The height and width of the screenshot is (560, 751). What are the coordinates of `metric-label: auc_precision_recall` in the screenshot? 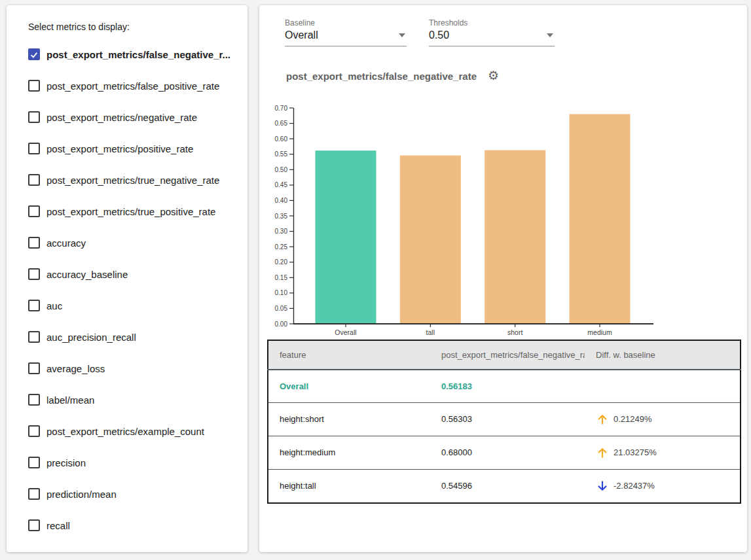 It's located at (92, 338).